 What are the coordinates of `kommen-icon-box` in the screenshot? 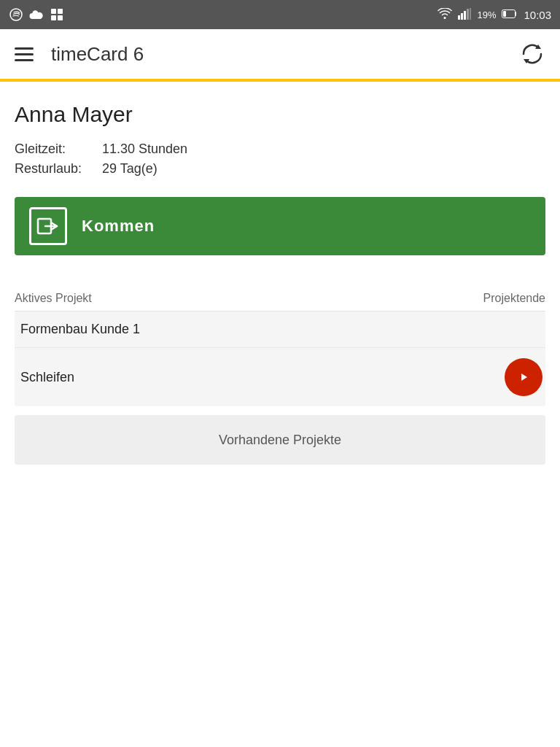 It's located at (48, 226).